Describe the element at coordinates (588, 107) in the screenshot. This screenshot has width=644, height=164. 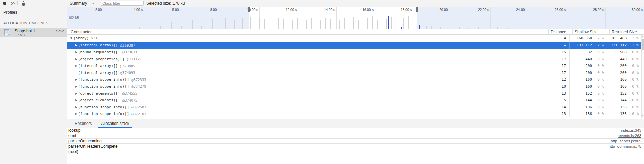
I see `shallow-size-cell: 1360 %` at that location.